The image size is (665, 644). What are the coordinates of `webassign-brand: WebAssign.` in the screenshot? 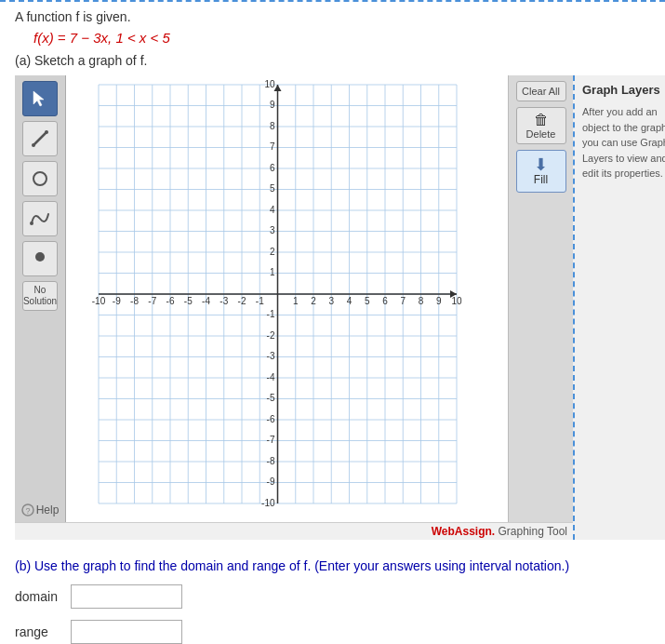 It's located at (463, 531).